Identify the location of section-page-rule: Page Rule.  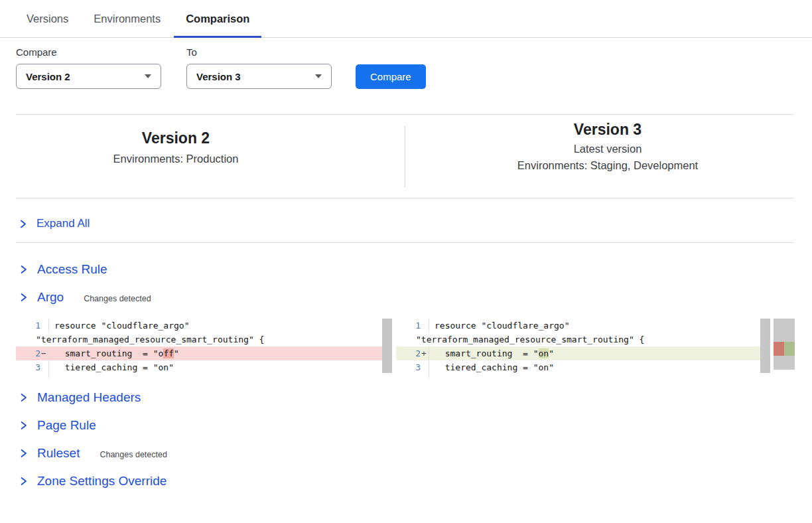
(415, 425).